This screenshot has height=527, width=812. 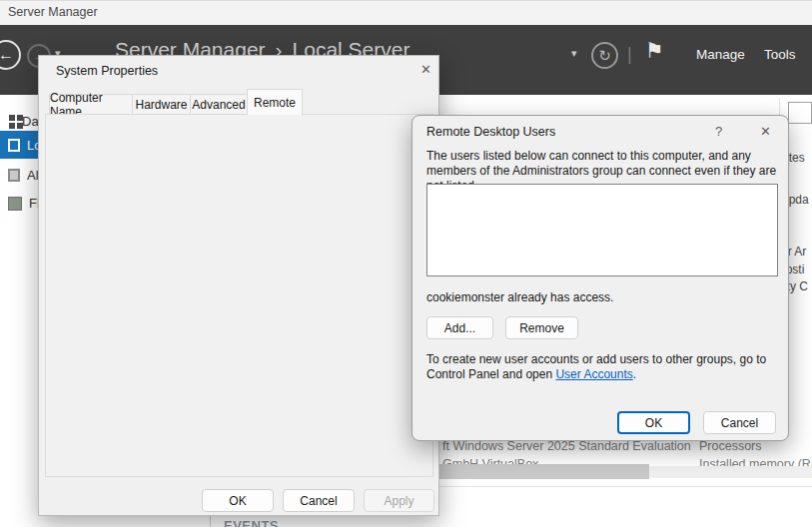 I want to click on menu-manage: Manage, so click(x=721, y=54).